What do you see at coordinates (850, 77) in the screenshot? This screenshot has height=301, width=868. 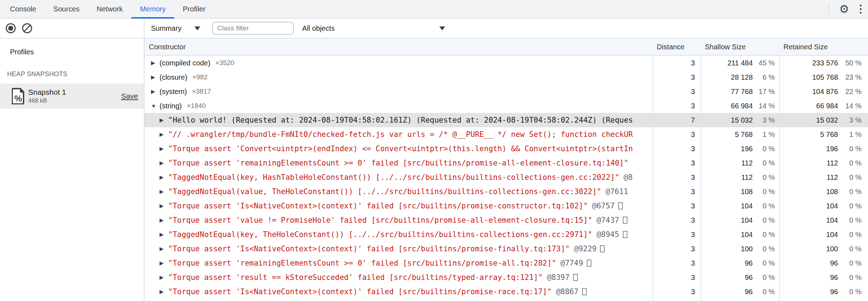 I see `retained-size-percent: 23 %` at bounding box center [850, 77].